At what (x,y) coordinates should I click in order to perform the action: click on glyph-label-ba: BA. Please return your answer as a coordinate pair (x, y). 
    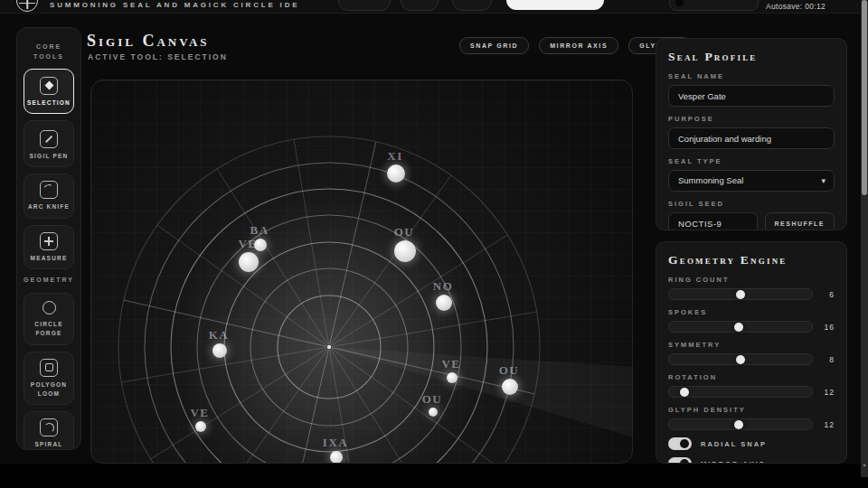
    Looking at the image, I should click on (259, 230).